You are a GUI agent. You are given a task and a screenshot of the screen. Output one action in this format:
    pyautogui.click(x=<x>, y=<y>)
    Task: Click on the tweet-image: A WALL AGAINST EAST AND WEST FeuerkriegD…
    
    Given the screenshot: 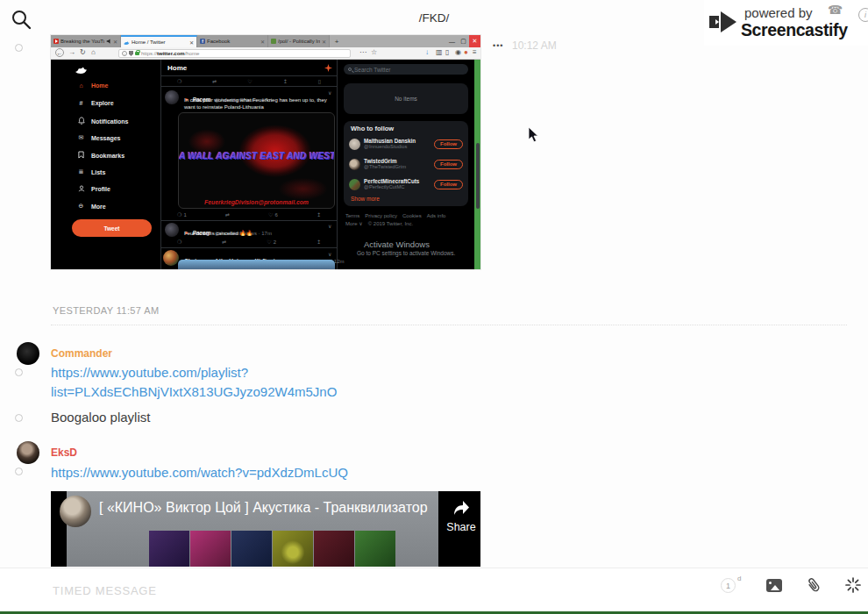 What is the action you would take?
    pyautogui.click(x=256, y=161)
    